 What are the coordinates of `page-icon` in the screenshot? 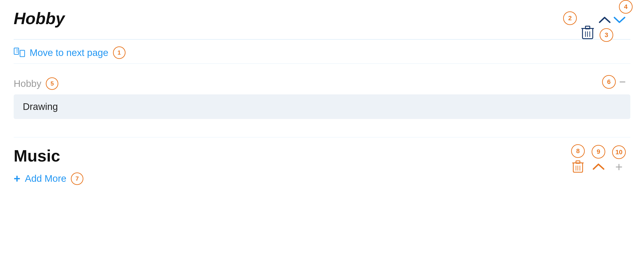 It's located at (20, 53).